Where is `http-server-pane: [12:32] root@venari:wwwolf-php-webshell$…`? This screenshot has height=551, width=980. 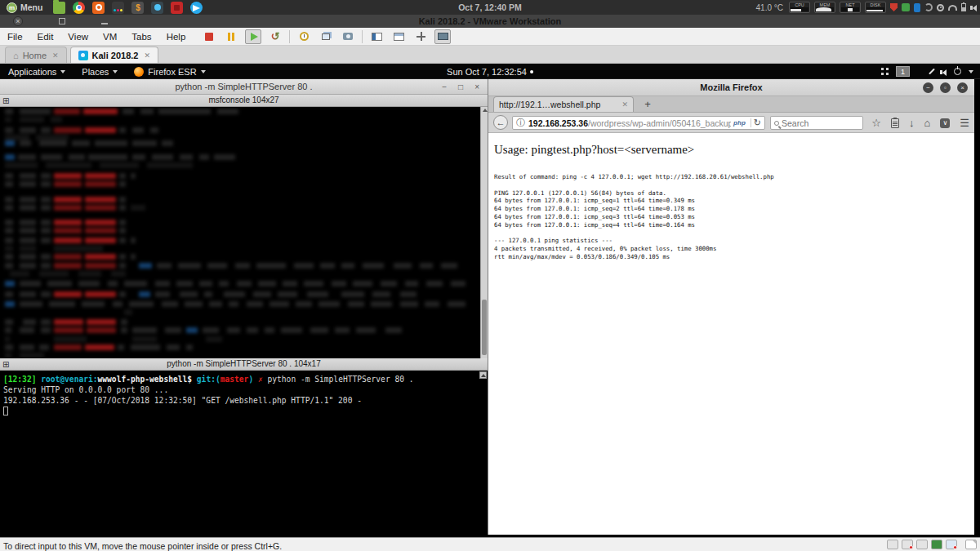 http-server-pane: [12:32] root@venari:wwwolf-php-webshell$… is located at coordinates (243, 452).